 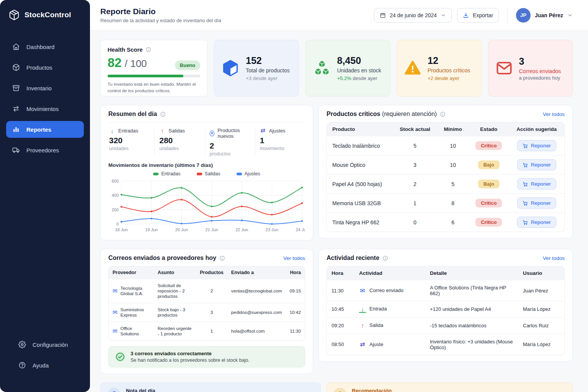 I want to click on panel-title: Productos críticos (requieren atención), so click(x=382, y=114).